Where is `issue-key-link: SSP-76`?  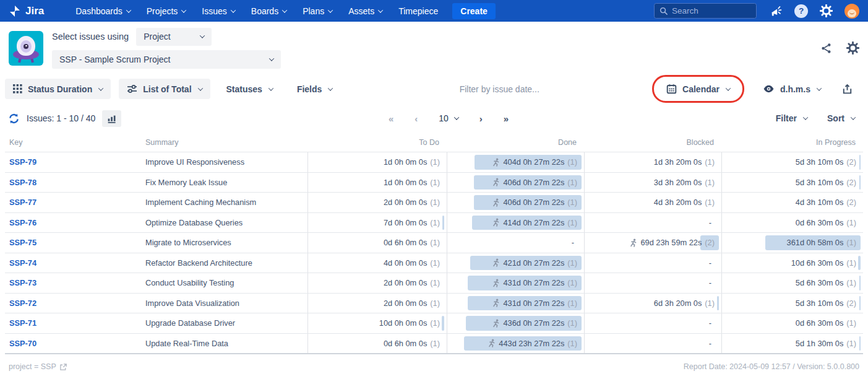 issue-key-link: SSP-76 is located at coordinates (75, 223).